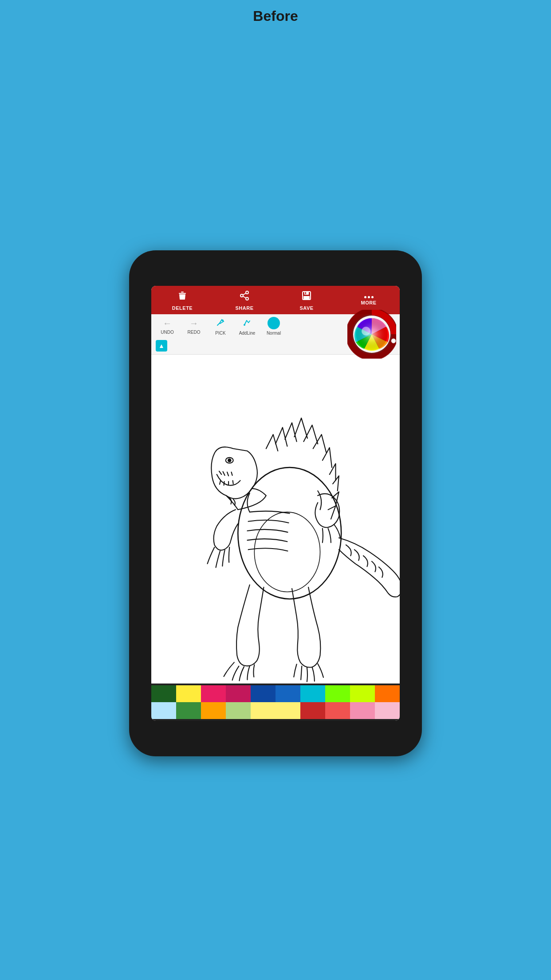 This screenshot has width=551, height=980. Describe the element at coordinates (247, 327) in the screenshot. I see `addline-button: AddLine` at that location.